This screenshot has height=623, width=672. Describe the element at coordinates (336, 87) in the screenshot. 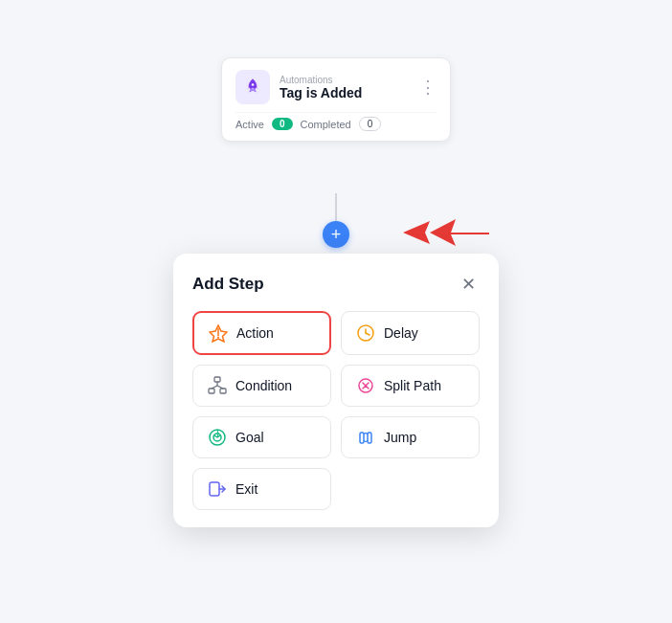

I see `card-top: Automations Tag is Added ⋮` at that location.